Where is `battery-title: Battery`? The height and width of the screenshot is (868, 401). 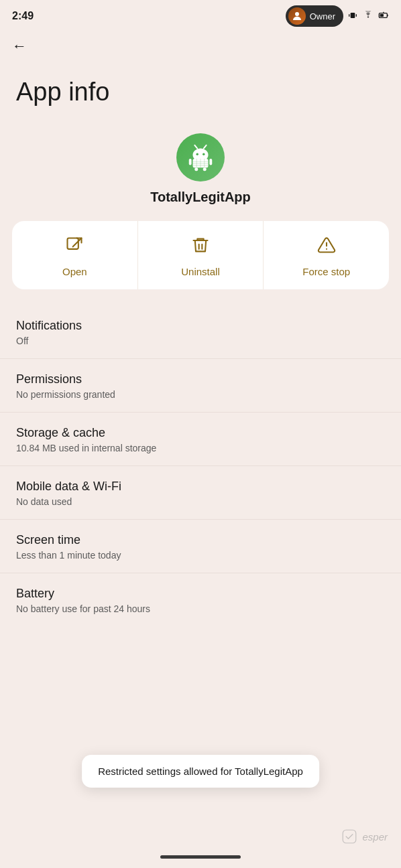
battery-title: Battery is located at coordinates (200, 593).